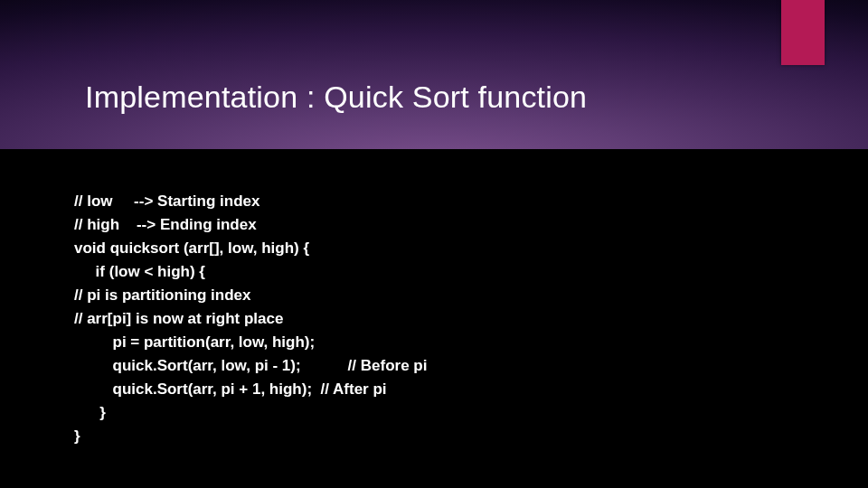 This screenshot has width=868, height=488. Describe the element at coordinates (250, 343) in the screenshot. I see `code-line: pi = partition(arr, low, high);` at that location.